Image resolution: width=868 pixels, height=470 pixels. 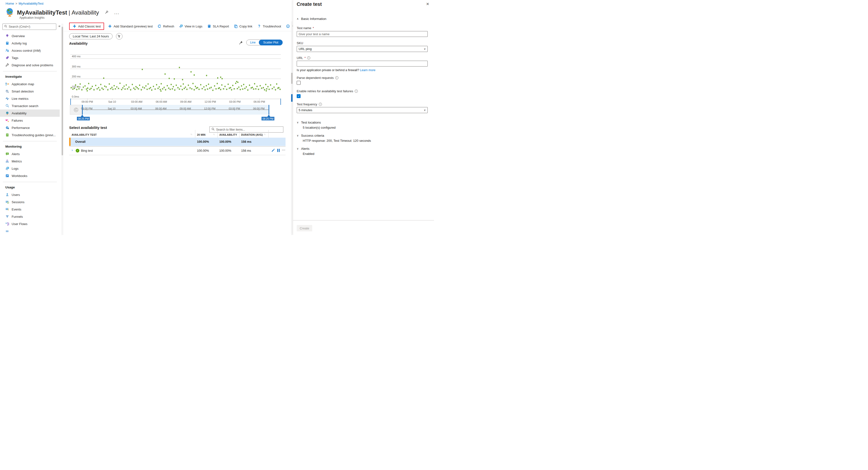 I want to click on chart-pin-icon, so click(x=241, y=43).